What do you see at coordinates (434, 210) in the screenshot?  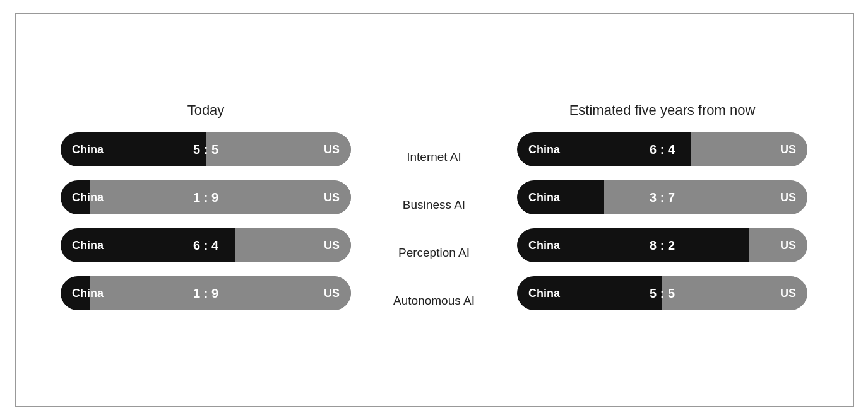 I see `category-labels: Internet AIBusiness AIPerception AIAuton…` at bounding box center [434, 210].